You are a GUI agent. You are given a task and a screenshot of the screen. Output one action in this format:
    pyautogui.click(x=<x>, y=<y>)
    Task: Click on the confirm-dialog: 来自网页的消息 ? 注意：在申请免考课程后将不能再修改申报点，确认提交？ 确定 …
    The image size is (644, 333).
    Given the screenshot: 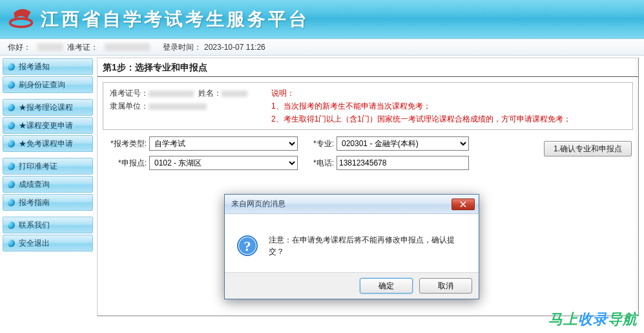 What is the action you would take?
    pyautogui.click(x=351, y=247)
    